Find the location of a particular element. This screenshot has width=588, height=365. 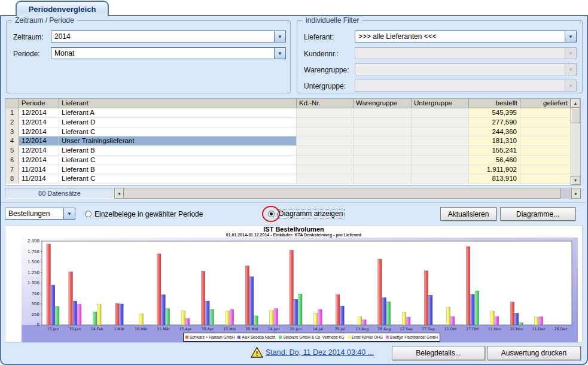

horizontal-scroll-thumb is located at coordinates (342, 193).